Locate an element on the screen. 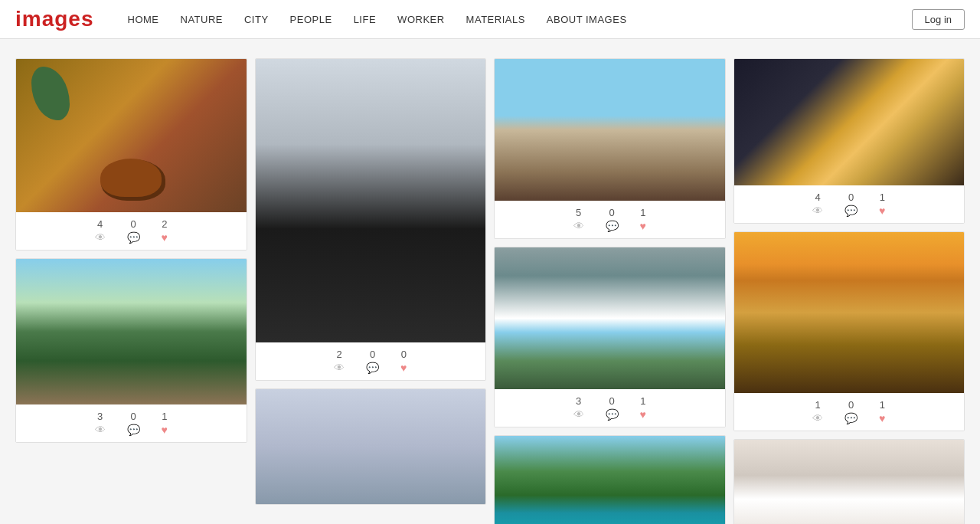 This screenshot has height=524, width=980. comments-count-street: 0 is located at coordinates (611, 213).